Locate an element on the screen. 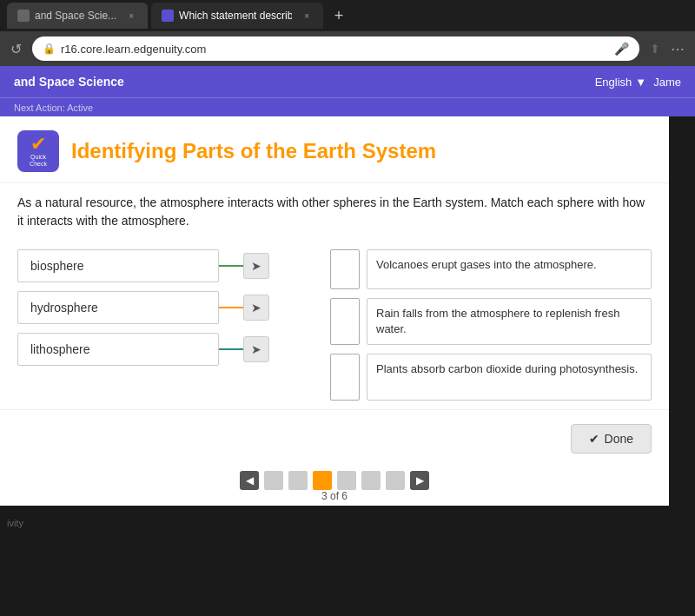 The width and height of the screenshot is (695, 616). sub-header-text: Next Action: Active is located at coordinates (54, 108).